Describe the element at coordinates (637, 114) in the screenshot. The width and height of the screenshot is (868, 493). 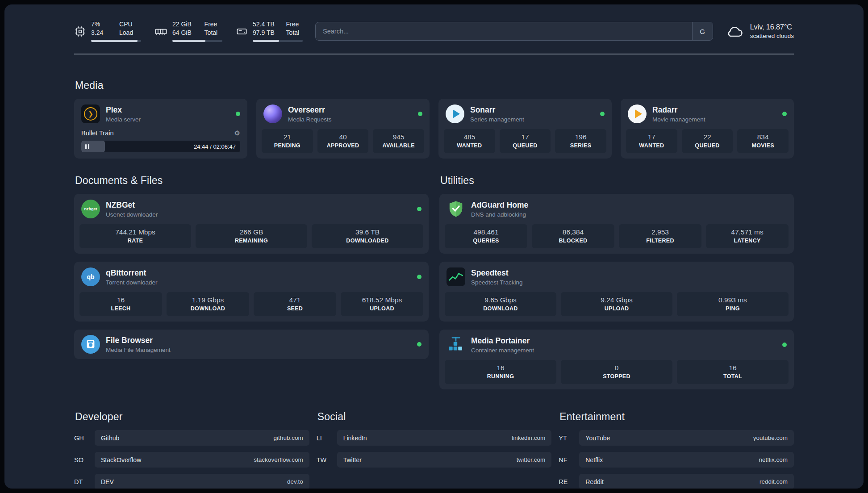
I see `radarr-icon` at that location.